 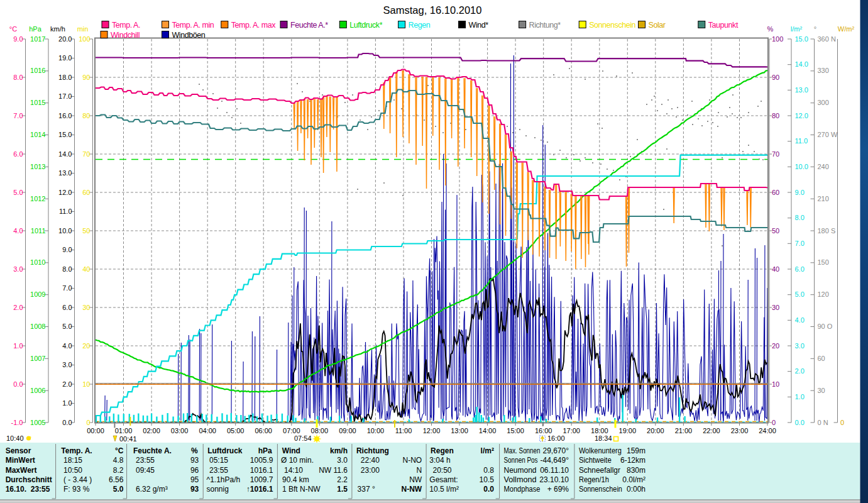 I want to click on svg-text: 14:10, so click(x=294, y=470).